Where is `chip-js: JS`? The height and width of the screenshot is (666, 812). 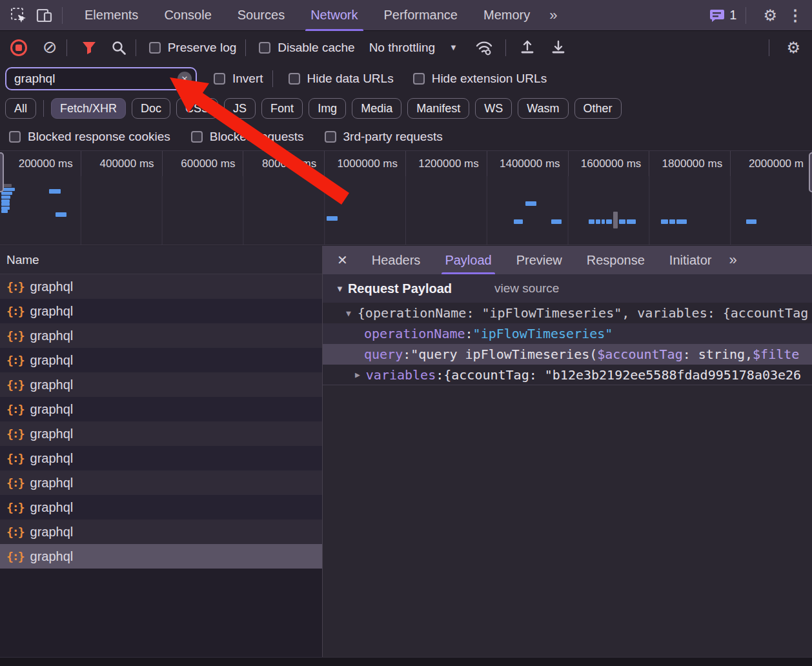 chip-js: JS is located at coordinates (240, 108).